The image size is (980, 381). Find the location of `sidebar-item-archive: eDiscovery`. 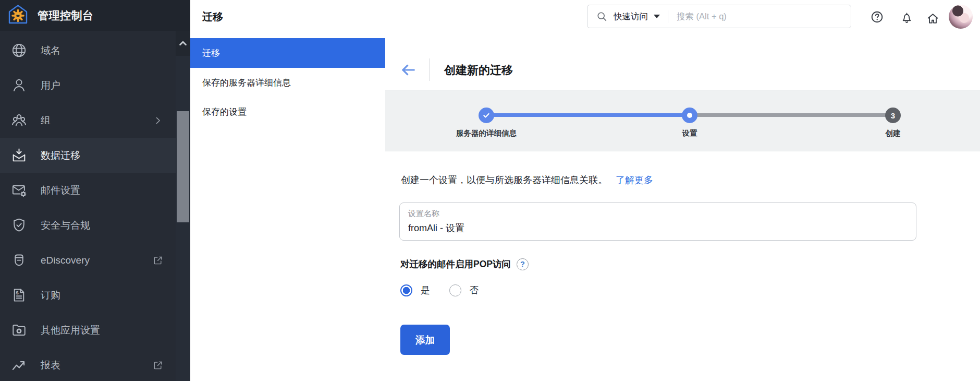

sidebar-item-archive: eDiscovery is located at coordinates (88, 260).